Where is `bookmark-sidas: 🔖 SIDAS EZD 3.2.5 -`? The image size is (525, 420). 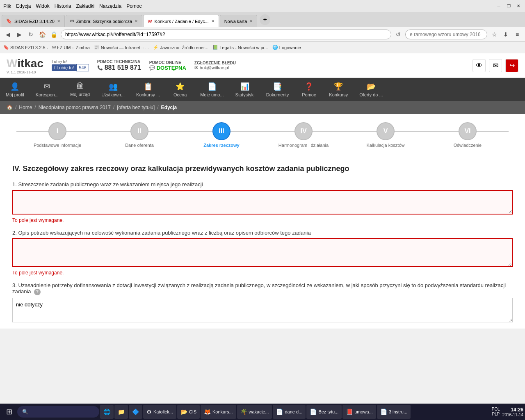
bookmark-sidas: 🔖 SIDAS EZD 3.2.5 - is located at coordinates (25, 48).